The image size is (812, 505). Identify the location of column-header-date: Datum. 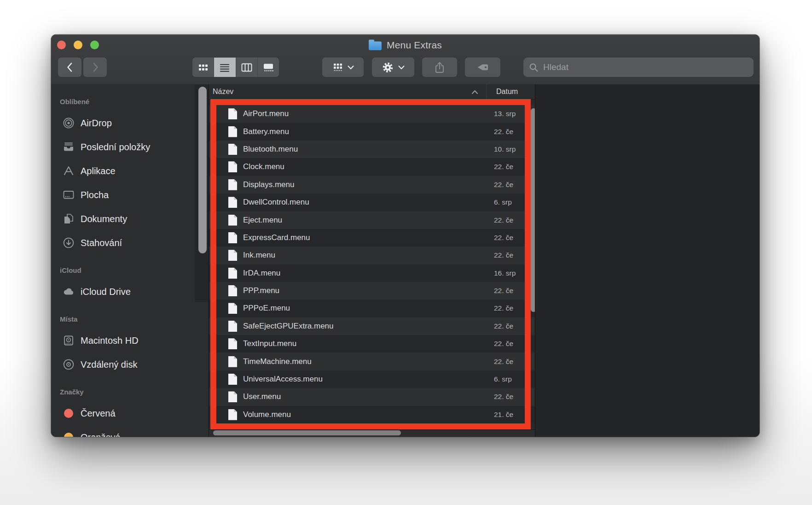
(507, 92).